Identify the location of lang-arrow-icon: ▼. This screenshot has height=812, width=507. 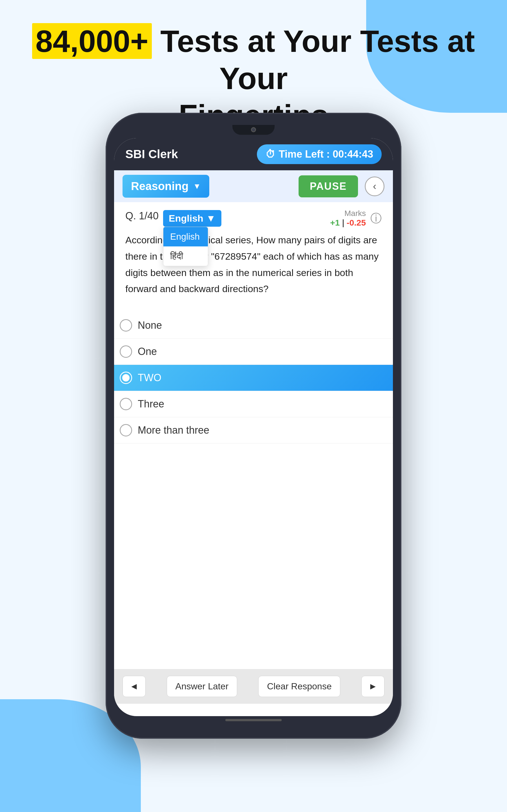
(211, 218).